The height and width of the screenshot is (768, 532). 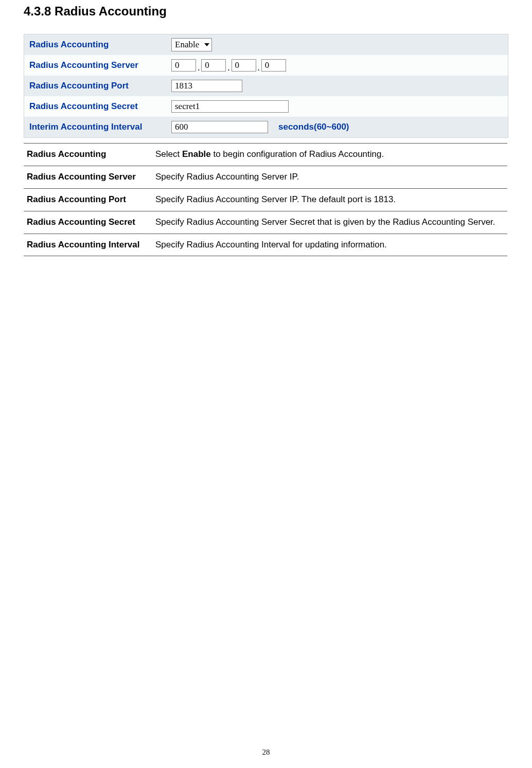 I want to click on row-radius-accounting-port: Radius Accounting Port 1813, so click(x=266, y=86).